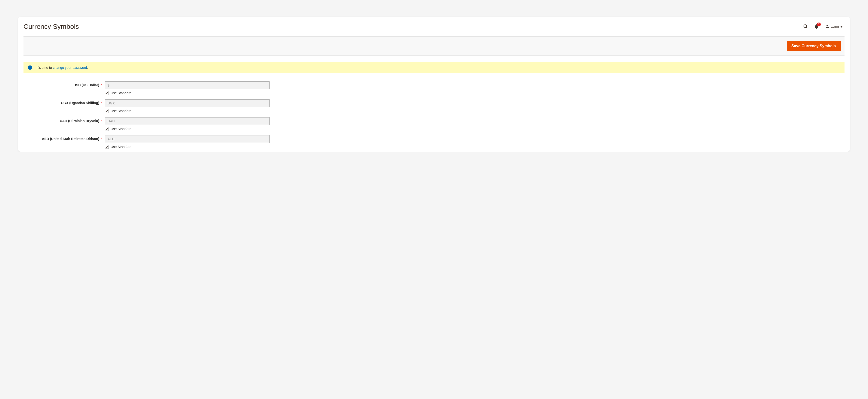  Describe the element at coordinates (45, 67) in the screenshot. I see `notice-prefix: It's time to` at that location.